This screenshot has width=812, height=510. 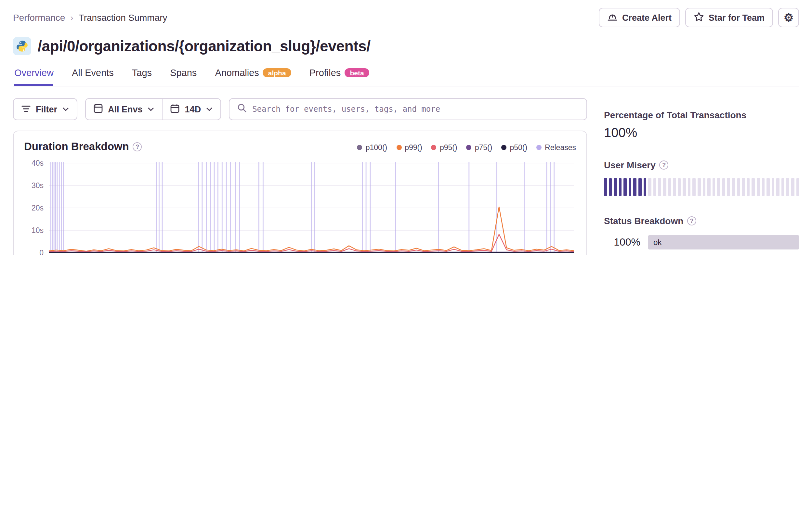 What do you see at coordinates (699, 18) in the screenshot?
I see `star-icon` at bounding box center [699, 18].